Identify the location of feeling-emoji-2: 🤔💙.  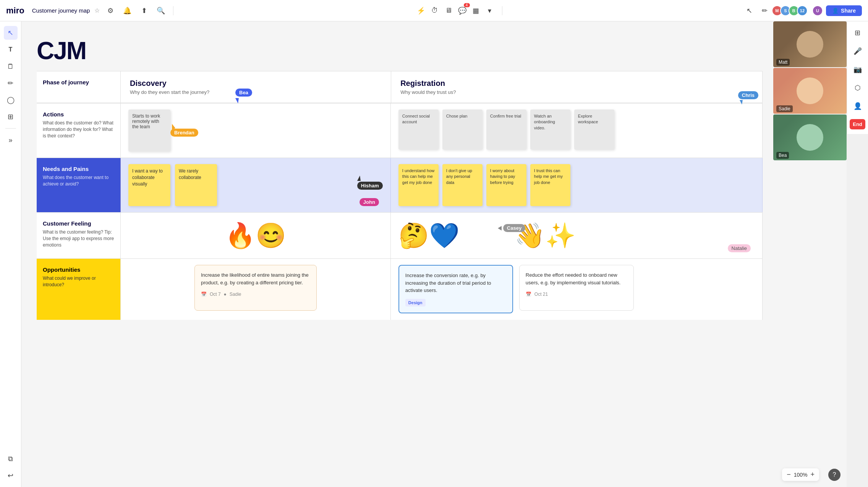
(429, 236).